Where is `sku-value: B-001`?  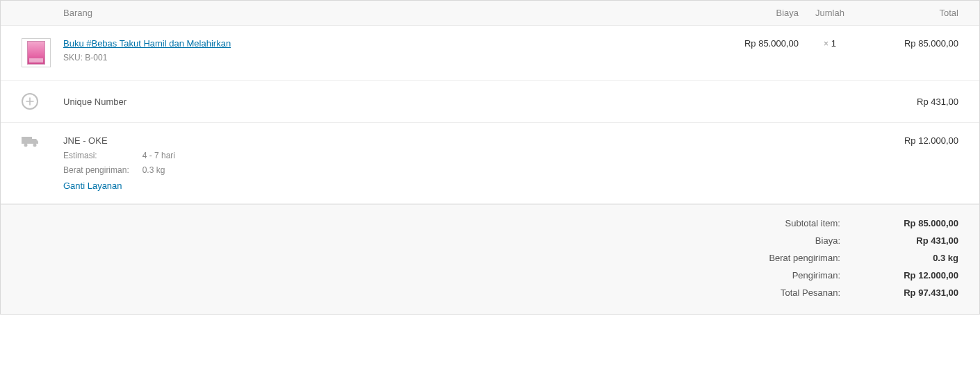 sku-value: B-001 is located at coordinates (96, 58).